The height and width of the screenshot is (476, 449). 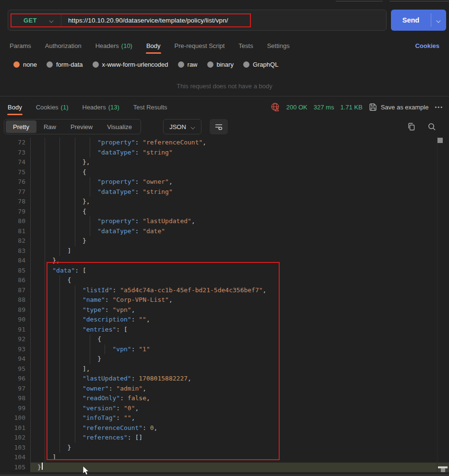 I want to click on view-tab-preview: Preview, so click(x=82, y=127).